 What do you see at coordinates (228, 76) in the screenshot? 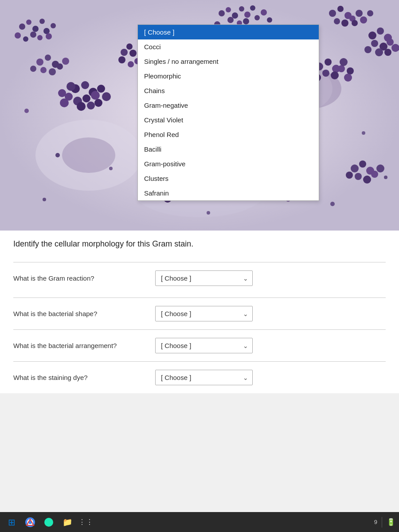
I see `dropdown-option-pleomorphic: Pleomorphic` at bounding box center [228, 76].